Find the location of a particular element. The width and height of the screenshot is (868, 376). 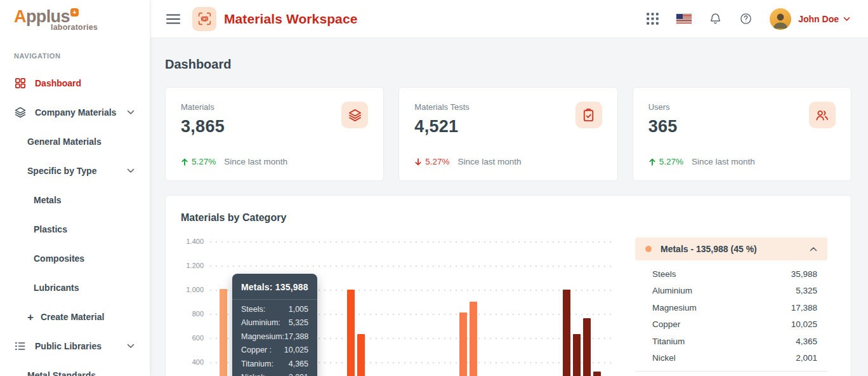

tooltip-row: Titanium:4,365 is located at coordinates (275, 364).